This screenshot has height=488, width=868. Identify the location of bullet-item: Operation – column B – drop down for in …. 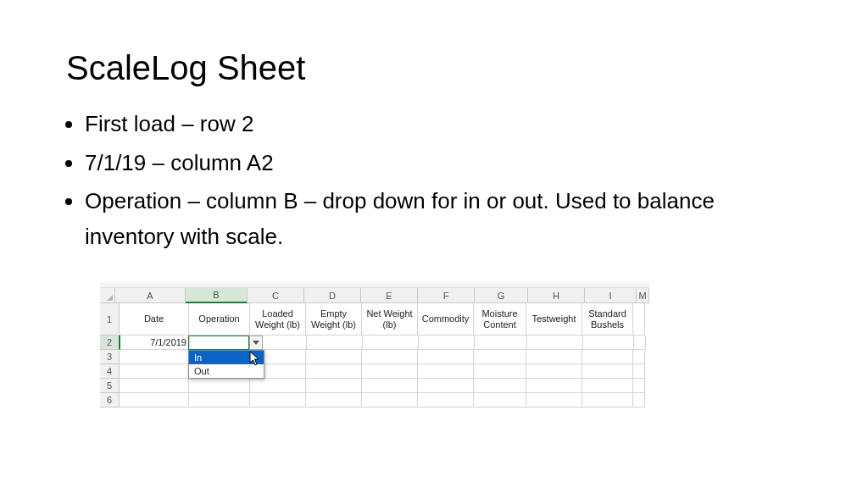
(423, 219).